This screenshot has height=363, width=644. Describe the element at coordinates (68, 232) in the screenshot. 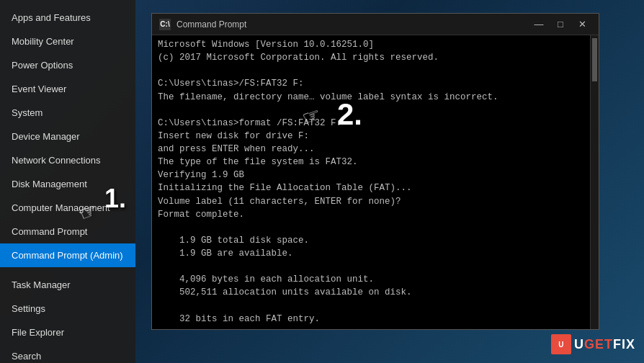

I see `menu-item-command-prompt: Command Prompt` at that location.